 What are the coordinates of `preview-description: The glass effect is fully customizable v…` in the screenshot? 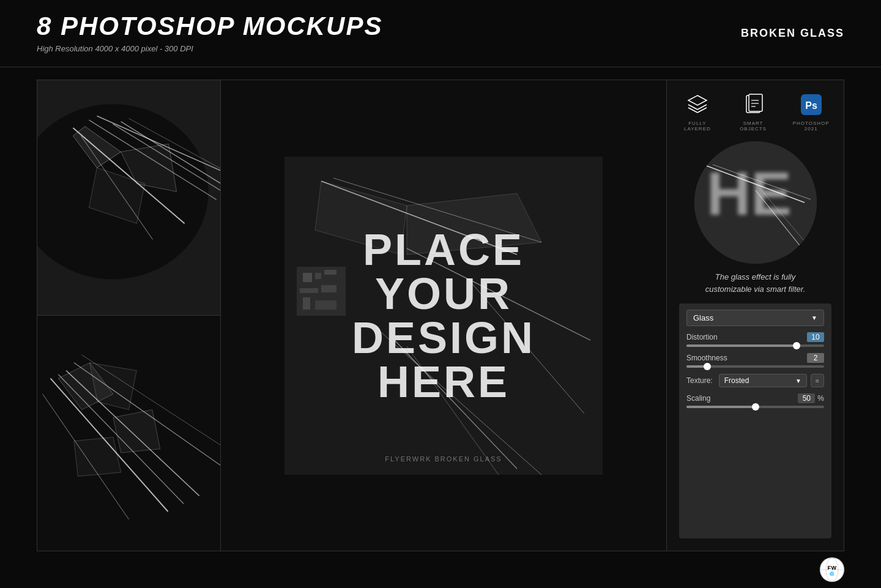 It's located at (755, 283).